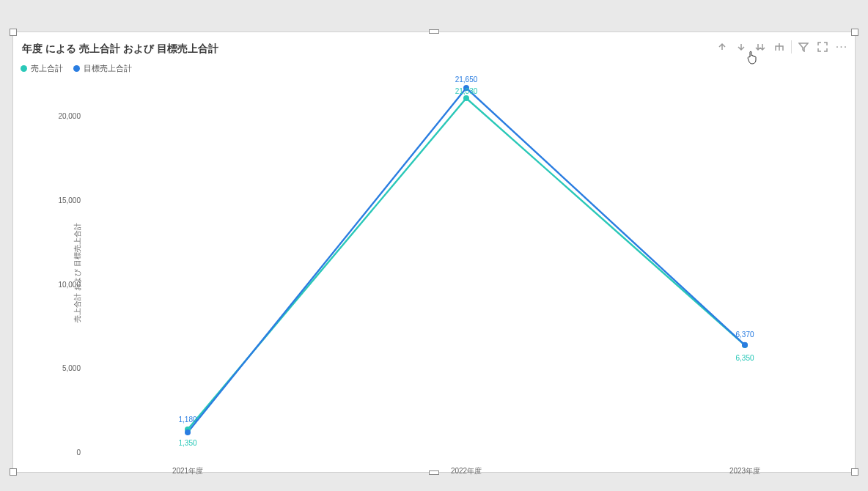 Image resolution: width=868 pixels, height=491 pixels. Describe the element at coordinates (722, 47) in the screenshot. I see `drill-up-button` at that location.